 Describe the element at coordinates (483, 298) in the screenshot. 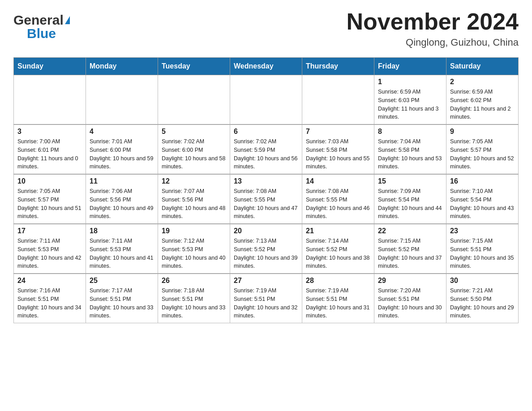

I see `calendar-day-cell: 30Sunrise: 7:21 AM Sunset: 5:50 PM Dayli…` at that location.